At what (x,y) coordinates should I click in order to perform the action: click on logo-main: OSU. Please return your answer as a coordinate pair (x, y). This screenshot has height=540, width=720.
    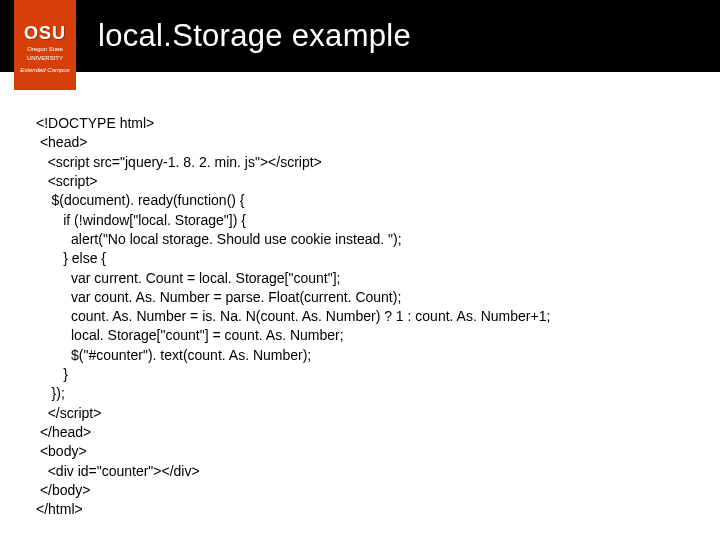
    Looking at the image, I should click on (45, 34).